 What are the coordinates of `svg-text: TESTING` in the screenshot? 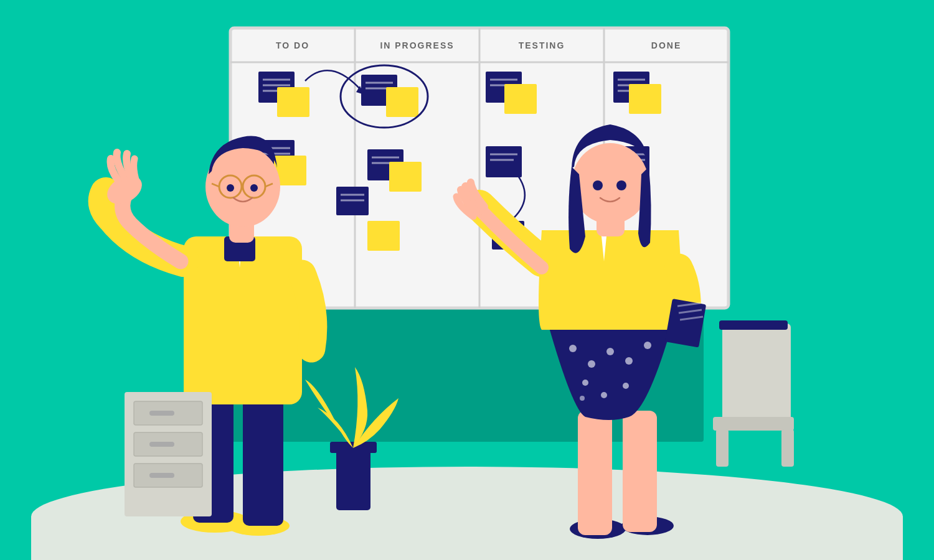 It's located at (542, 45).